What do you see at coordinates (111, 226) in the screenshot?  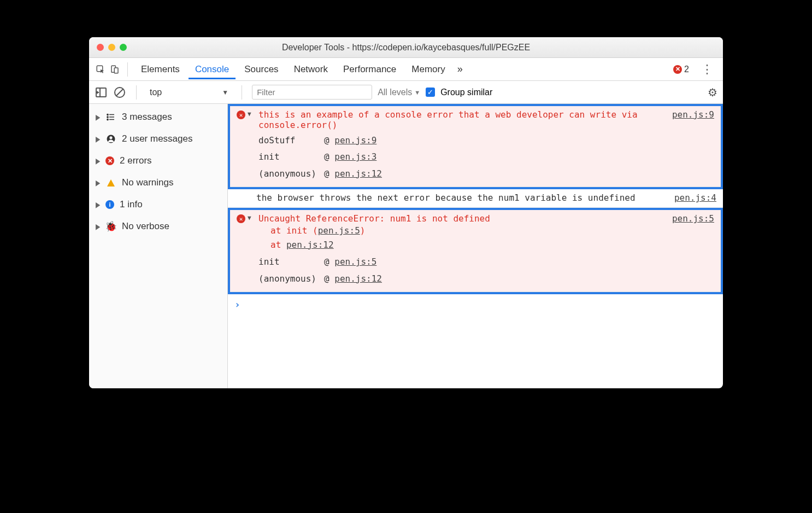 I see `bug-icon: 🐞` at bounding box center [111, 226].